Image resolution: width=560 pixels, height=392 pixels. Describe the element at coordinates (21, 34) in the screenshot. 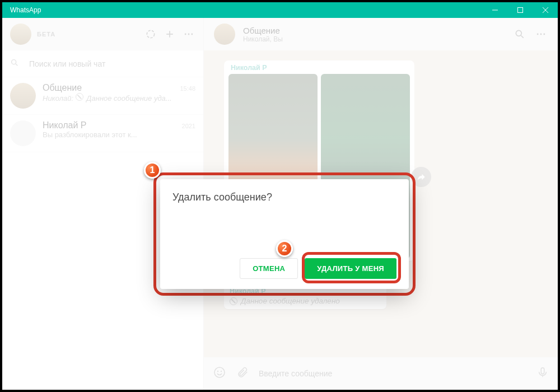

I see `my-avatar` at that location.